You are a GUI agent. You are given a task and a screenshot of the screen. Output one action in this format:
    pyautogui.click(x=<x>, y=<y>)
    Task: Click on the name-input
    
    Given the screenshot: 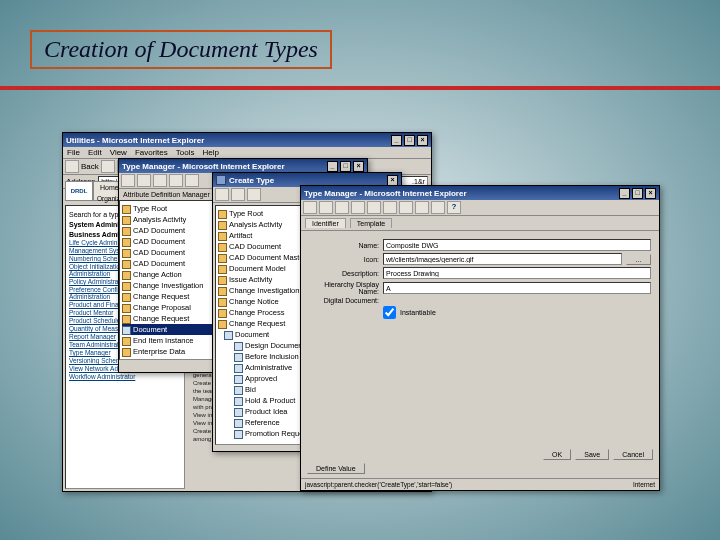 What is the action you would take?
    pyautogui.click(x=517, y=245)
    